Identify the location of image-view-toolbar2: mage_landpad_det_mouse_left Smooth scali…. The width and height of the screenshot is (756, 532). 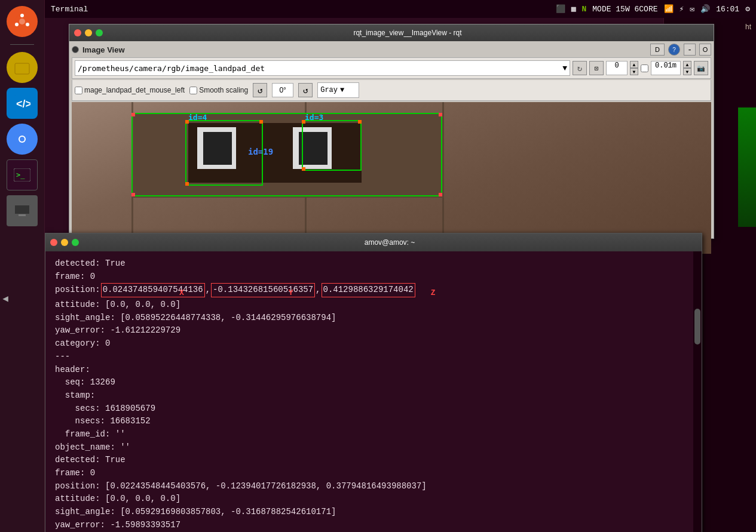
(391, 91).